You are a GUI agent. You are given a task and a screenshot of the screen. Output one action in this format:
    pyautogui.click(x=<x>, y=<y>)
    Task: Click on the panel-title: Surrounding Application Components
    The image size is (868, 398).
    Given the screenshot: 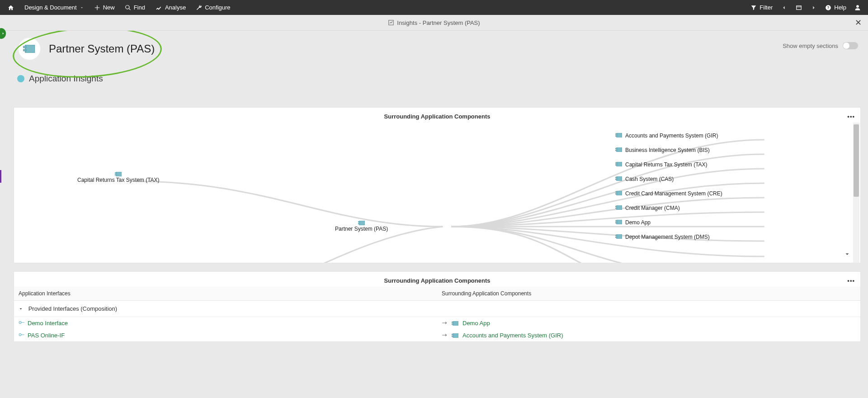 What is the action you would take?
    pyautogui.click(x=438, y=280)
    